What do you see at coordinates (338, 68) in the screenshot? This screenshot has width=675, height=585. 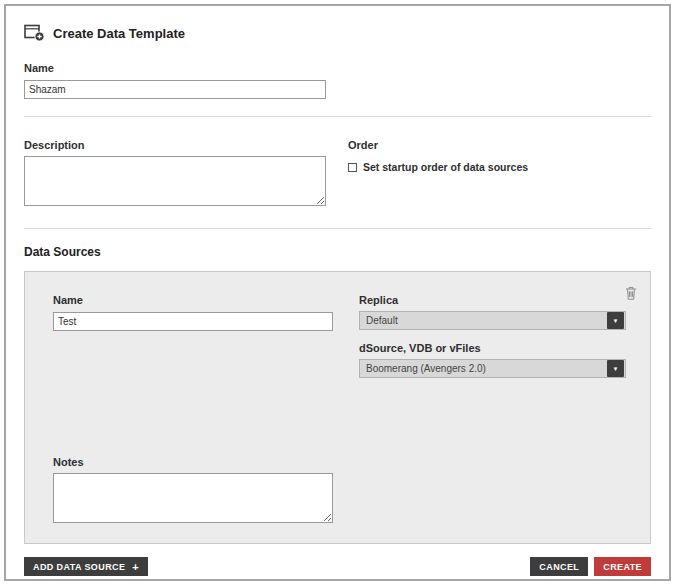 I see `template-name-label: Name` at bounding box center [338, 68].